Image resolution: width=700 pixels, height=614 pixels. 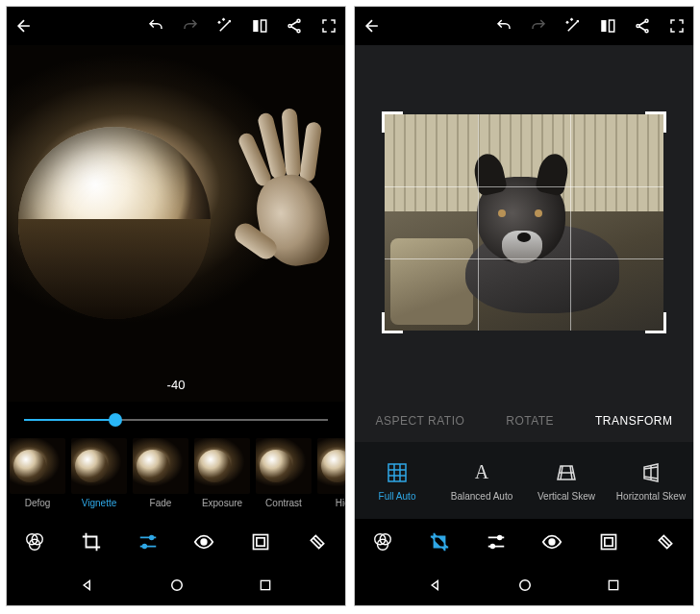 What do you see at coordinates (656, 323) in the screenshot?
I see `crop-handle-br` at bounding box center [656, 323].